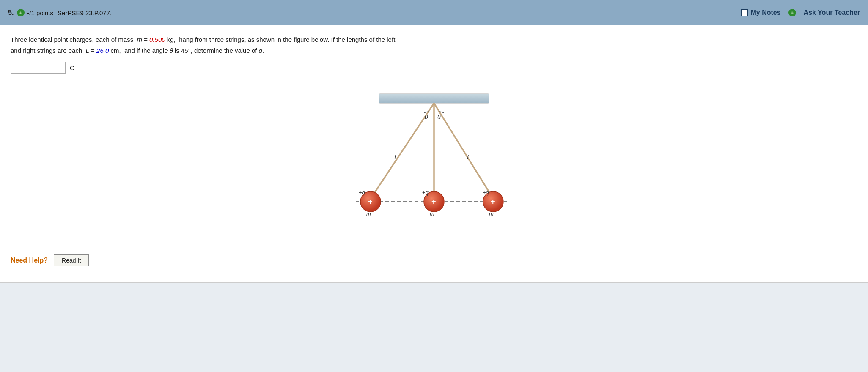 This screenshot has height=372, width=868. I want to click on answer-input, so click(38, 68).